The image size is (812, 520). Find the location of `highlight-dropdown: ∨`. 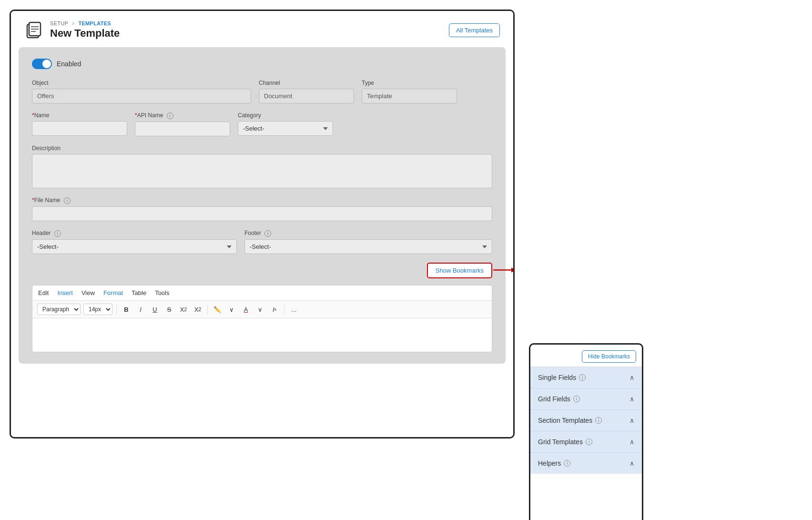

highlight-dropdown: ∨ is located at coordinates (232, 309).